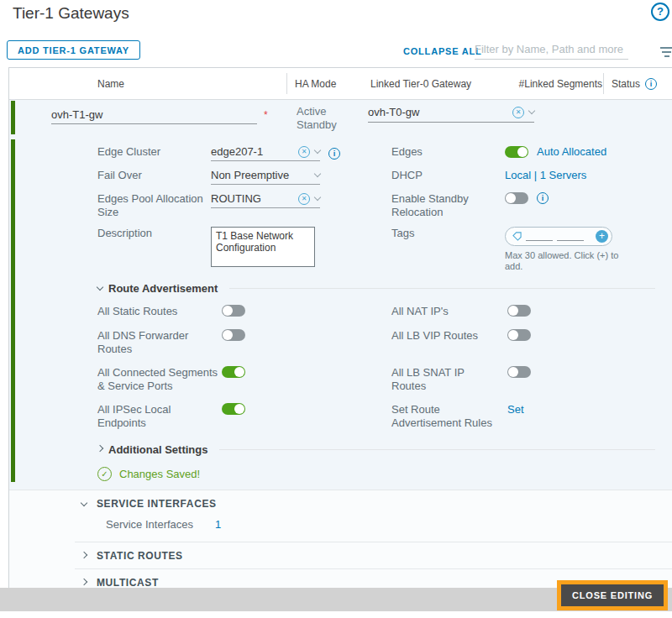 This screenshot has width=672, height=618. Describe the element at coordinates (634, 84) in the screenshot. I see `column-header-status: Status i` at that location.